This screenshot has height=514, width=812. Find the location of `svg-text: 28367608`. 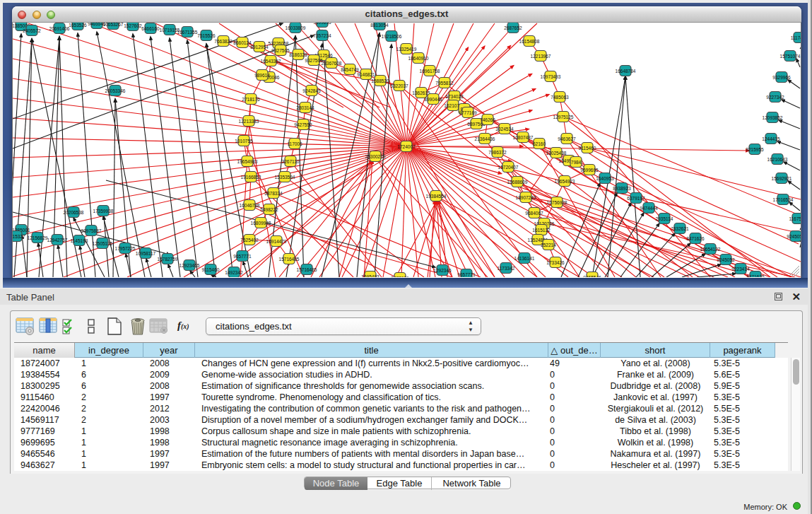

svg-text: 28367608 is located at coordinates (332, 64).